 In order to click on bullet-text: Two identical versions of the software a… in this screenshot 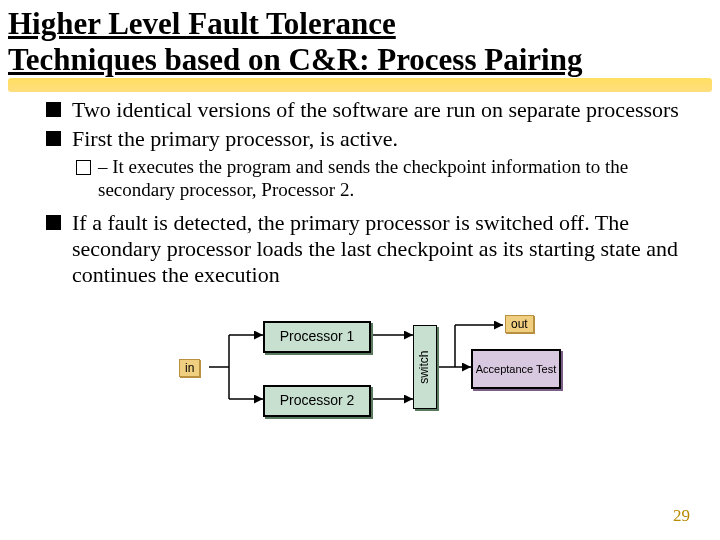, I will do `click(376, 110)`.